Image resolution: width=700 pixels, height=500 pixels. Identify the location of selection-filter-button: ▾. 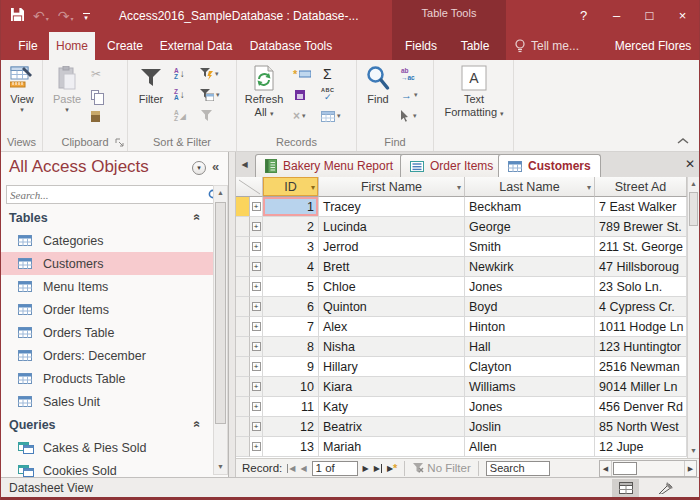
(210, 74).